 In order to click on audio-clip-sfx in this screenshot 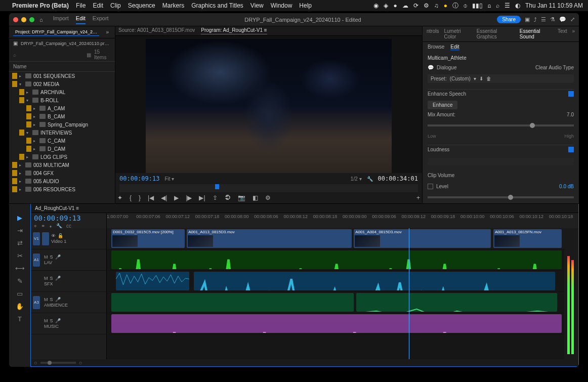, I will do `click(374, 281)`.